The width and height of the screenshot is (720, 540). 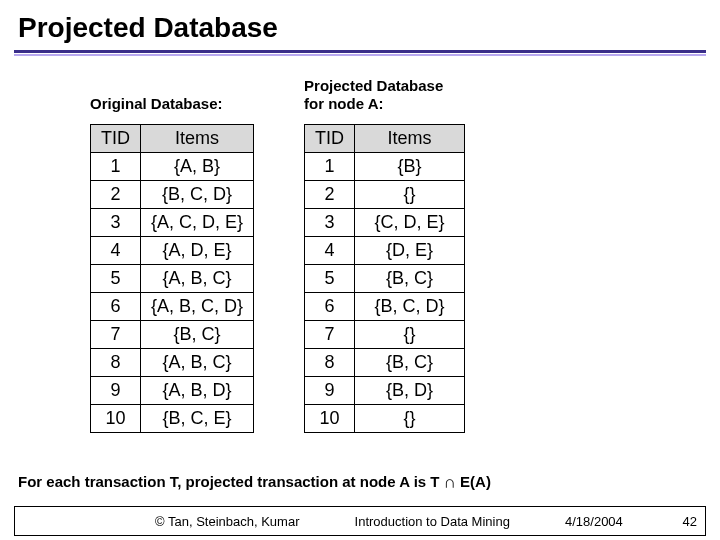 I want to click on table-row: 7{}, so click(x=385, y=335).